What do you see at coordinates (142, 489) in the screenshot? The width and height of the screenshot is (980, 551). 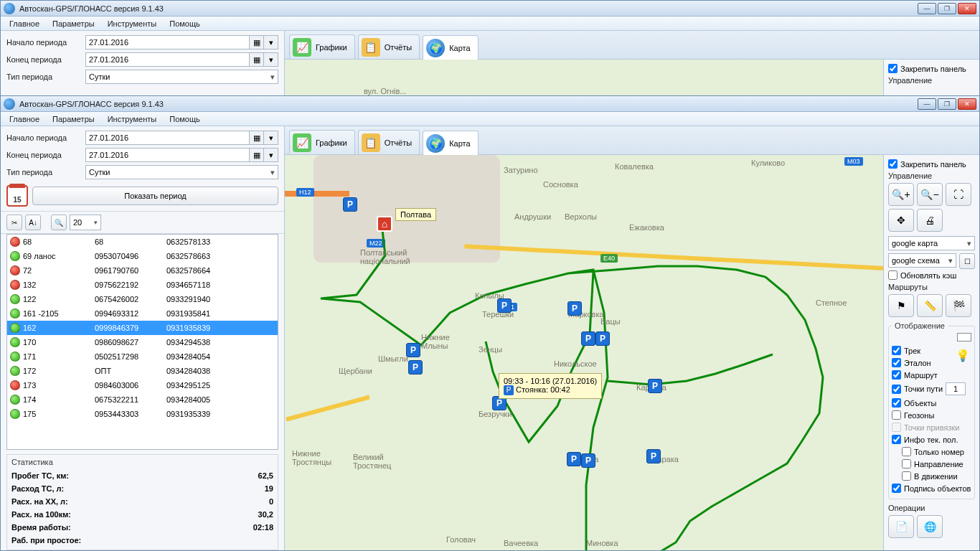 I see `stat-row: Расход ТС, л:19` at bounding box center [142, 489].